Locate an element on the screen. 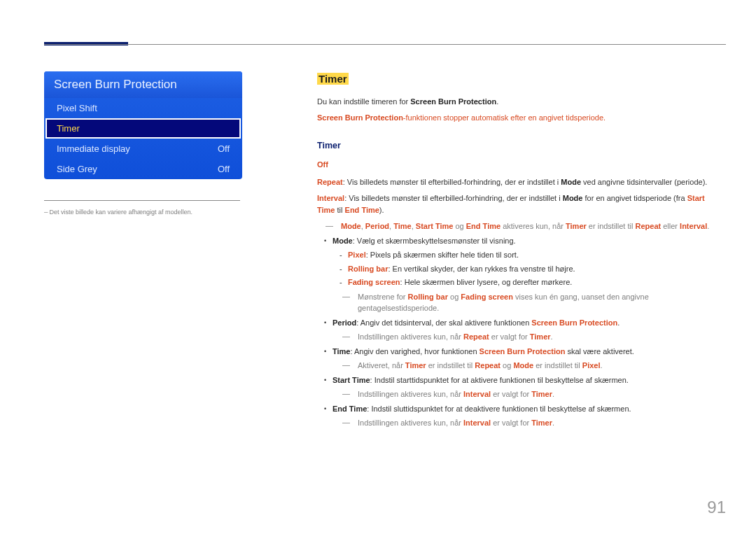 Image resolution: width=756 pixels, height=534 pixels. intro-line-2: Screen Burn Protection-funktionen stoppe… is located at coordinates (520, 118).